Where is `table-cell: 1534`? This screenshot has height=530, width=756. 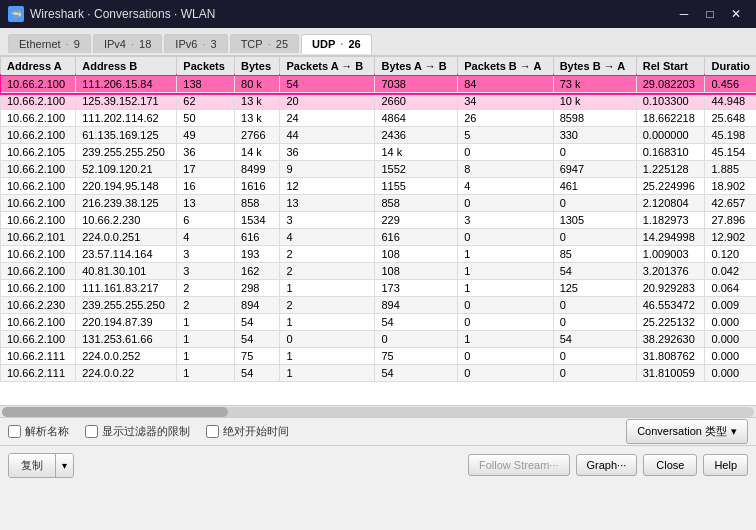
table-cell: 1534 is located at coordinates (258, 220).